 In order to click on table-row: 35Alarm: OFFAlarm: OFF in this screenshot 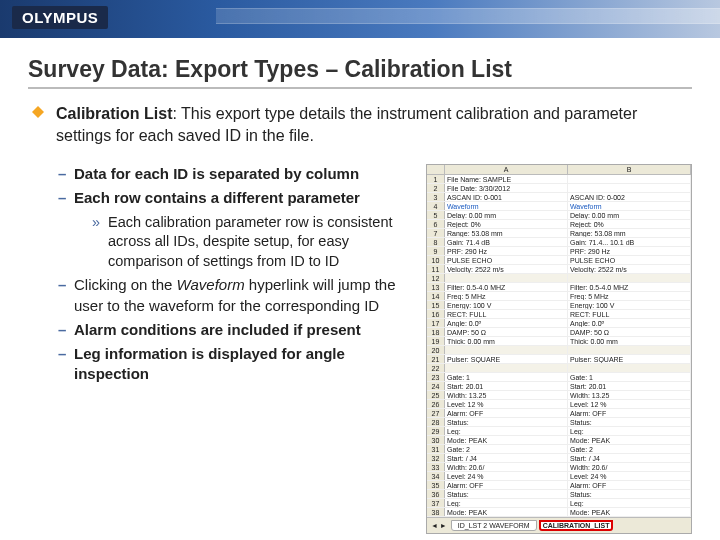, I will do `click(559, 486)`.